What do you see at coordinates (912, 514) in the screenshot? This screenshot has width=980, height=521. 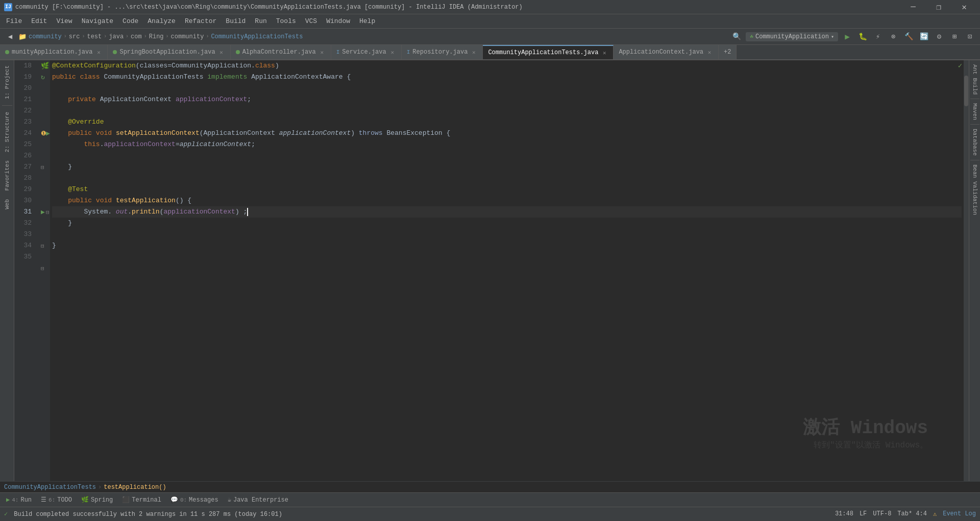 I see `indent-setting: Tab* 4:4` at bounding box center [912, 514].